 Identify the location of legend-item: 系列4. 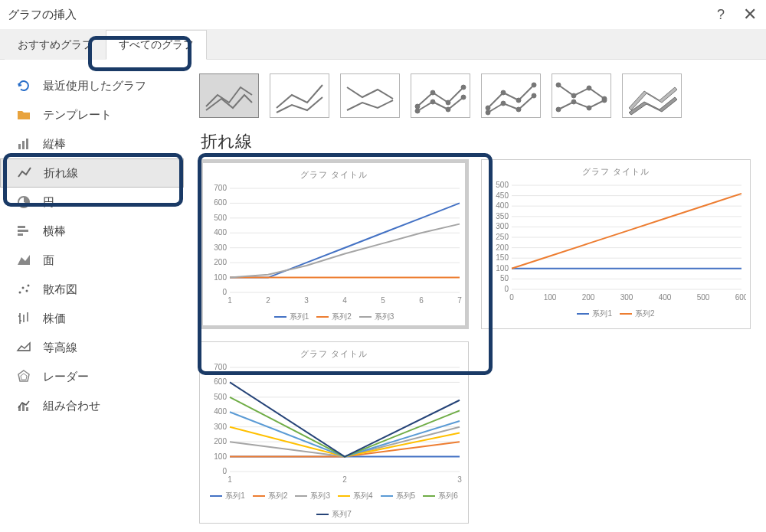
(355, 496).